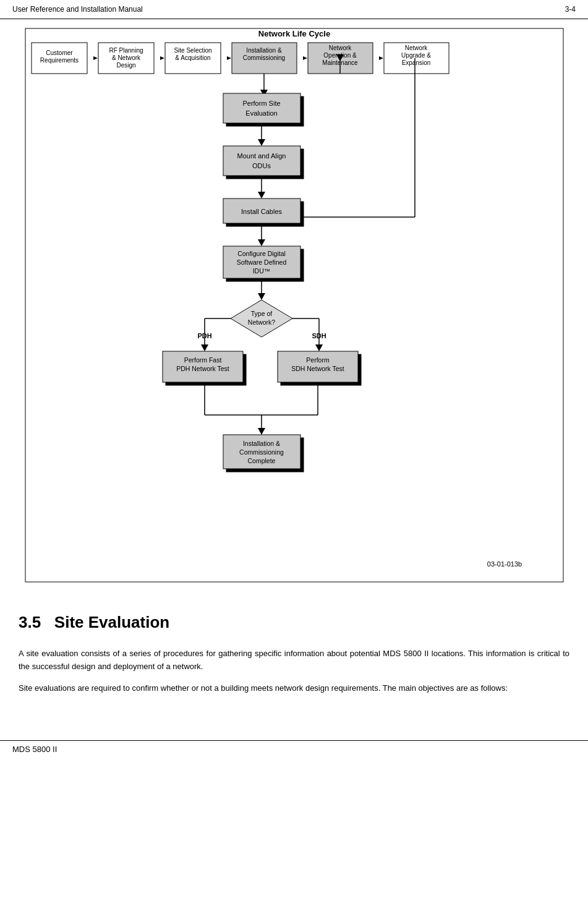  Describe the element at coordinates (261, 322) in the screenshot. I see `diamond-text-2: Network?` at that location.